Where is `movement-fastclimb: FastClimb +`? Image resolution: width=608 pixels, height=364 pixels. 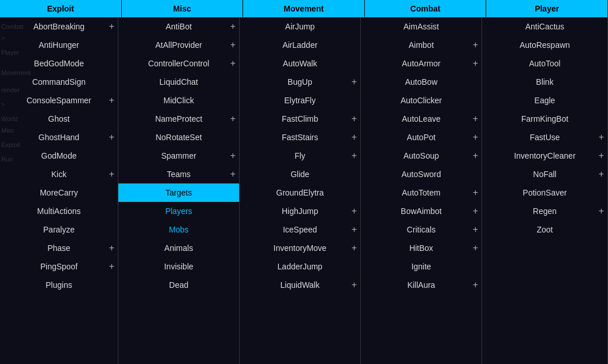 movement-fastclimb: FastClimb + is located at coordinates (300, 119).